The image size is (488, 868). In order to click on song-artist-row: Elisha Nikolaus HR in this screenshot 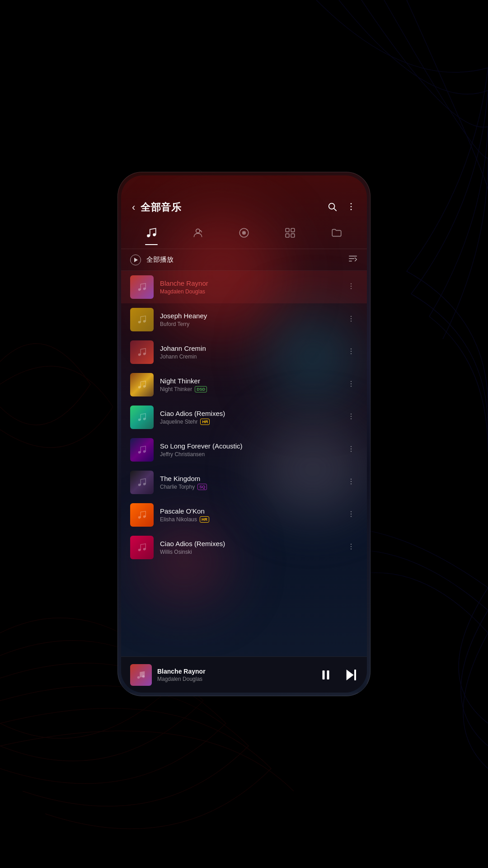, I will do `click(252, 519)`.